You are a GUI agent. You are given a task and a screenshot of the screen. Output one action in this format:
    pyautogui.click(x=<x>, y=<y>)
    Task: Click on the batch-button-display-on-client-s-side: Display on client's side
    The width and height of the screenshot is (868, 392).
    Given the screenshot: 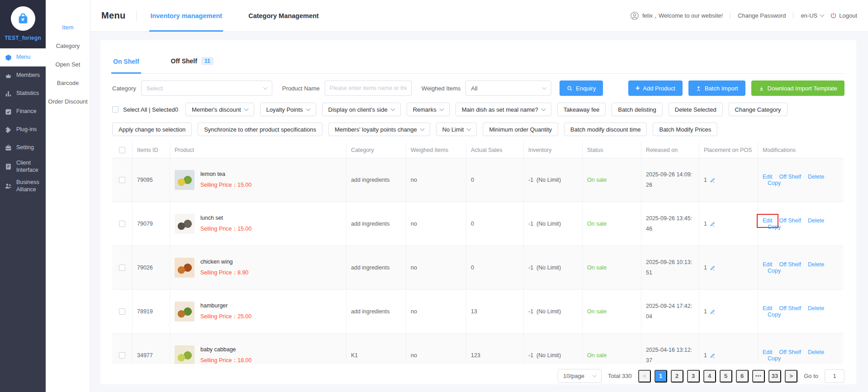 What is the action you would take?
    pyautogui.click(x=361, y=109)
    